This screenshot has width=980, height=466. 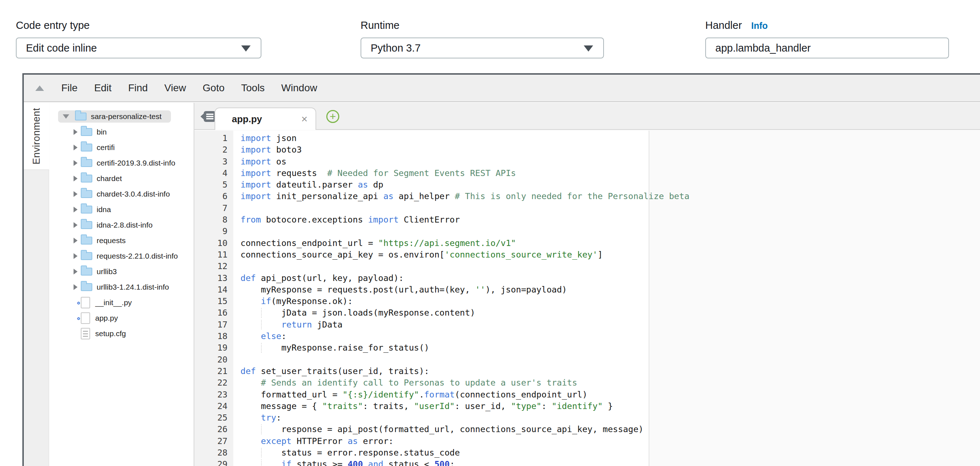 What do you see at coordinates (122, 209) in the screenshot?
I see `tree-item-idna: idna` at bounding box center [122, 209].